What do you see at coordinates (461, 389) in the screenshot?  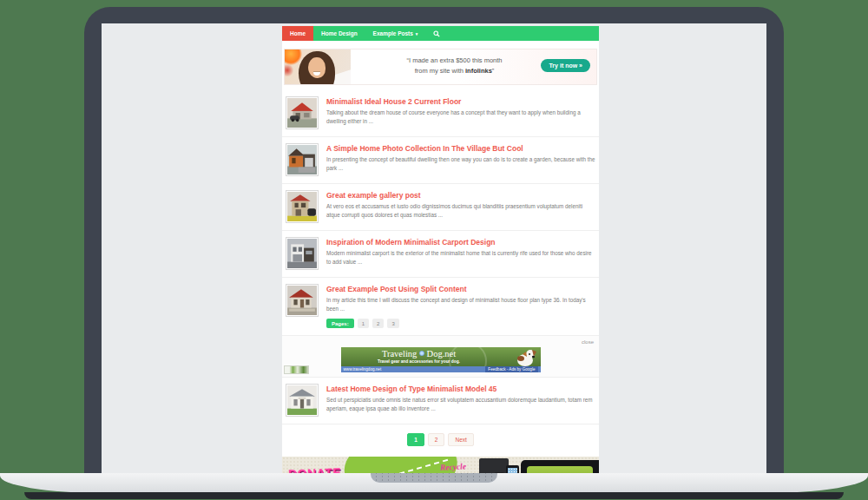 I see `post-title-link: Latest Home Design of Type Minimalist Mo…` at bounding box center [461, 389].